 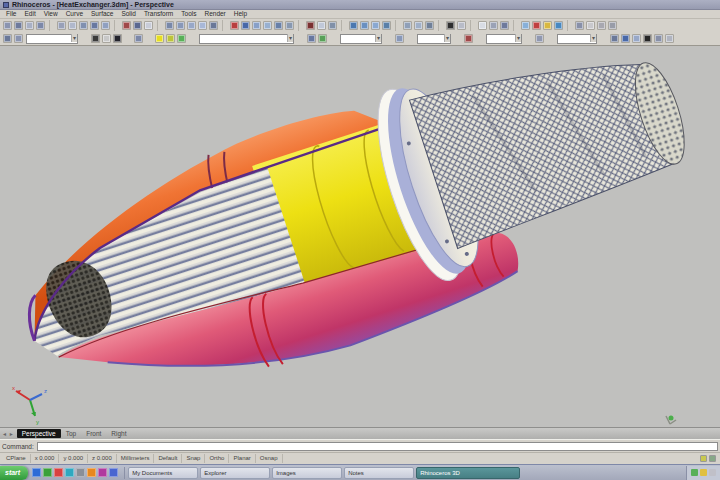 What do you see at coordinates (71, 434) in the screenshot?
I see `viewport-tab-top: Top` at bounding box center [71, 434].